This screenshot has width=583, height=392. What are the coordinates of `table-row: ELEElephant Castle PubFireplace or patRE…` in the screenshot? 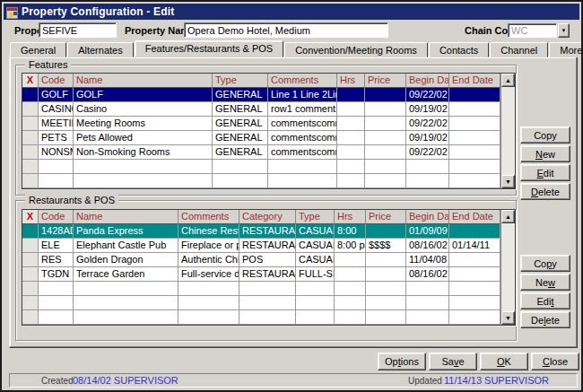 It's located at (269, 246).